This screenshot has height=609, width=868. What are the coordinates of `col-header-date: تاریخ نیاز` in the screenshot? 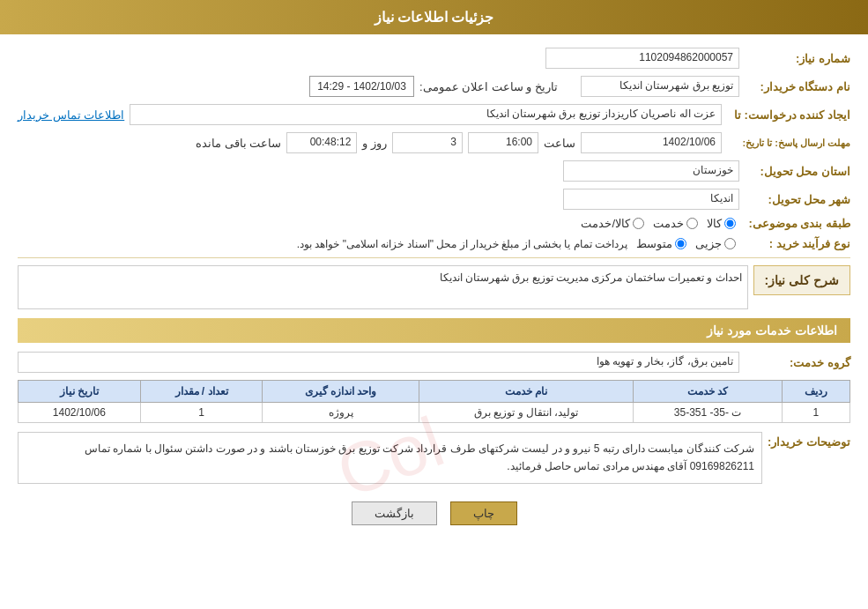 It's located at (79, 391).